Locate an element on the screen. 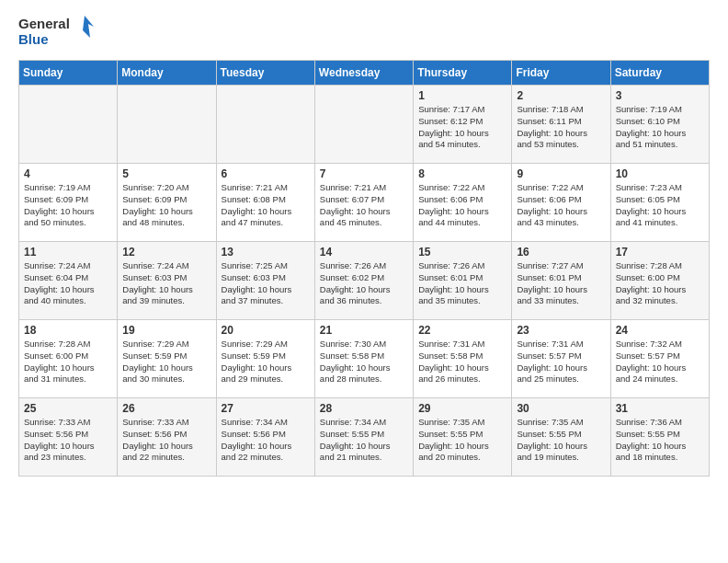 The image size is (728, 563). day-info: Sunrise: 7:26 AM Sunset: 6:01 PM Dayligh… is located at coordinates (462, 283).